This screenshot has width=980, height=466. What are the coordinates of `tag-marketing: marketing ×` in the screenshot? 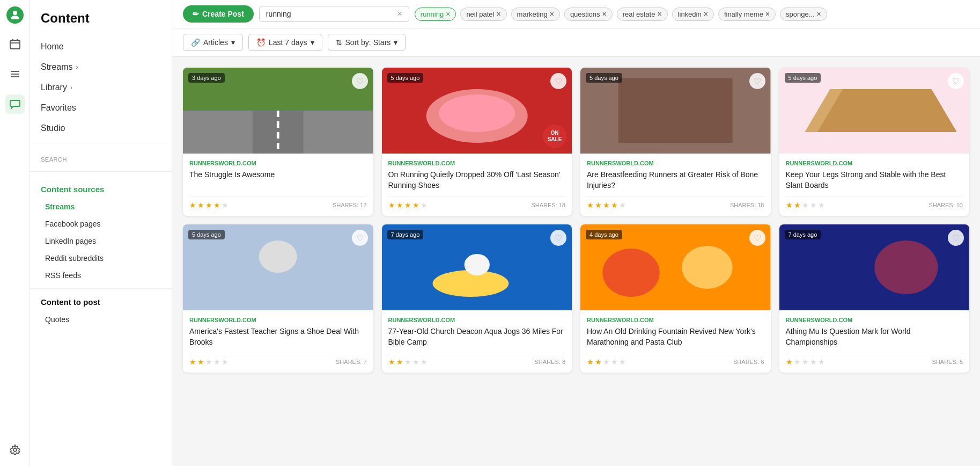 It's located at (535, 14).